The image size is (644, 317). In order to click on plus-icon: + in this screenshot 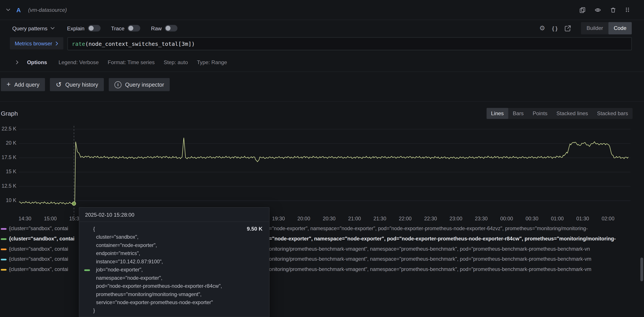, I will do `click(8, 84)`.